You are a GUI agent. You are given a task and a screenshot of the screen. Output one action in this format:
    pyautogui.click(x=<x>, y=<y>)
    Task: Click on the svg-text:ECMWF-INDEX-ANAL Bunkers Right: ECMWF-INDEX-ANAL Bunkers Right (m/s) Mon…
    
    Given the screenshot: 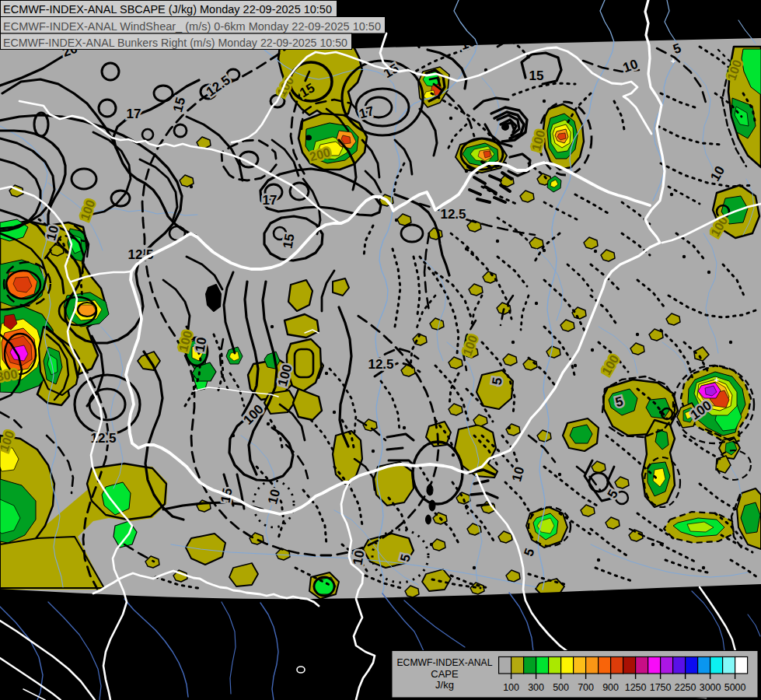 What is the action you would take?
    pyautogui.click(x=176, y=42)
    